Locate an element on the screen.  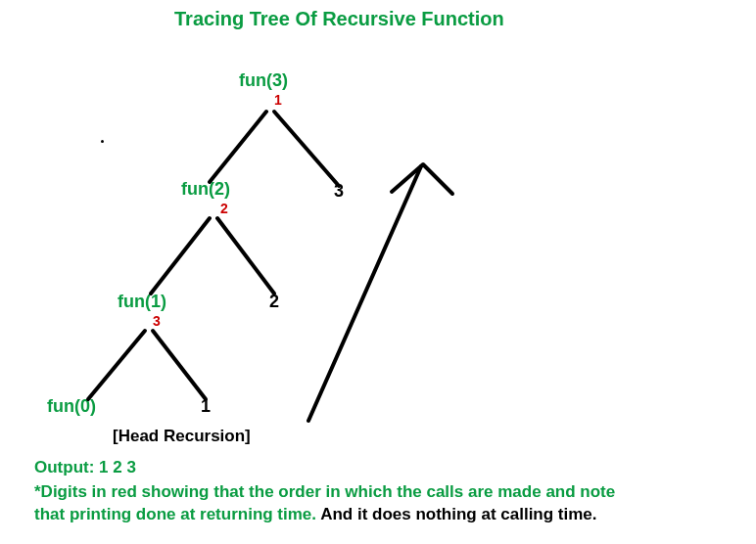
note-line2a: that printing done at returning time. is located at coordinates (175, 515).